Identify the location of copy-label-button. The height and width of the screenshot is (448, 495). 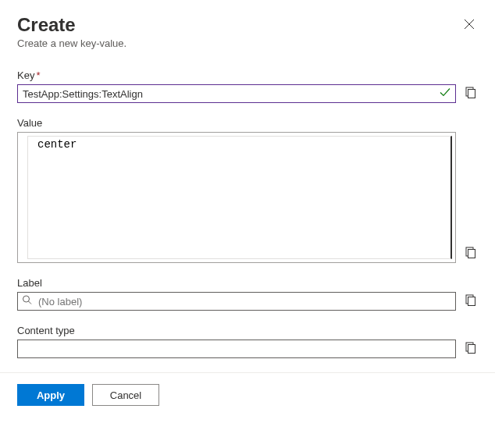
(470, 301).